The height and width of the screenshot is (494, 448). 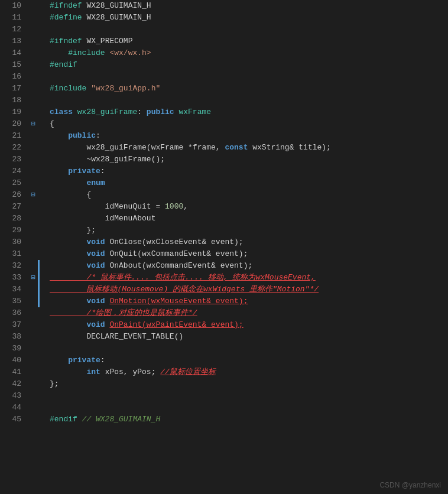 I want to click on line-number: 21, so click(x=11, y=136).